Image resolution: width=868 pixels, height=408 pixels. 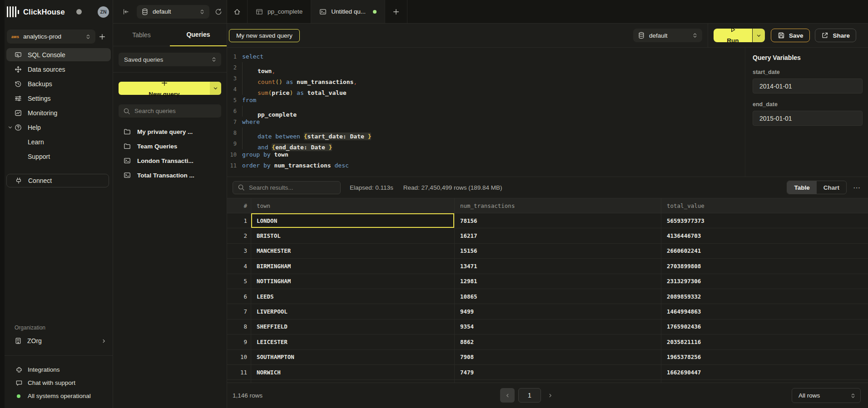 What do you see at coordinates (558, 372) in the screenshot?
I see `table-cell: 7479` at bounding box center [558, 372].